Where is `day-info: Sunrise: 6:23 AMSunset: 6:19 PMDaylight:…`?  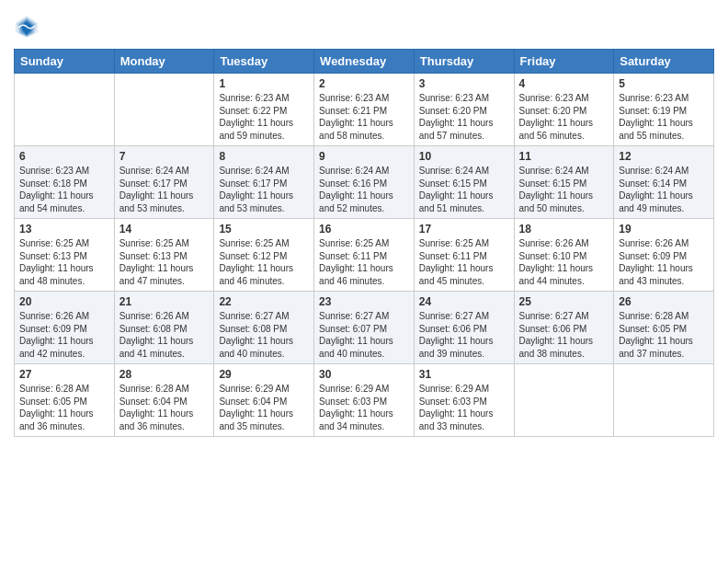
day-info: Sunrise: 6:23 AMSunset: 6:19 PMDaylight:… is located at coordinates (664, 117).